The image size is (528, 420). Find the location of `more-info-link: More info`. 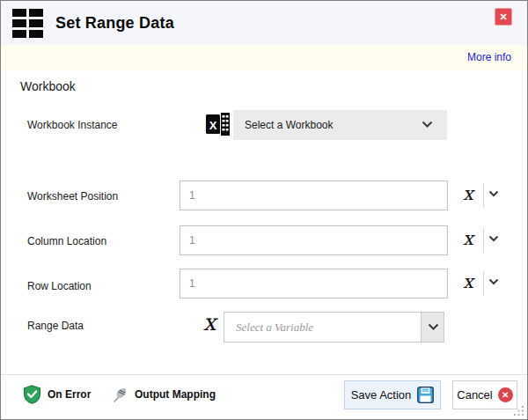

more-info-link: More info is located at coordinates (489, 57).